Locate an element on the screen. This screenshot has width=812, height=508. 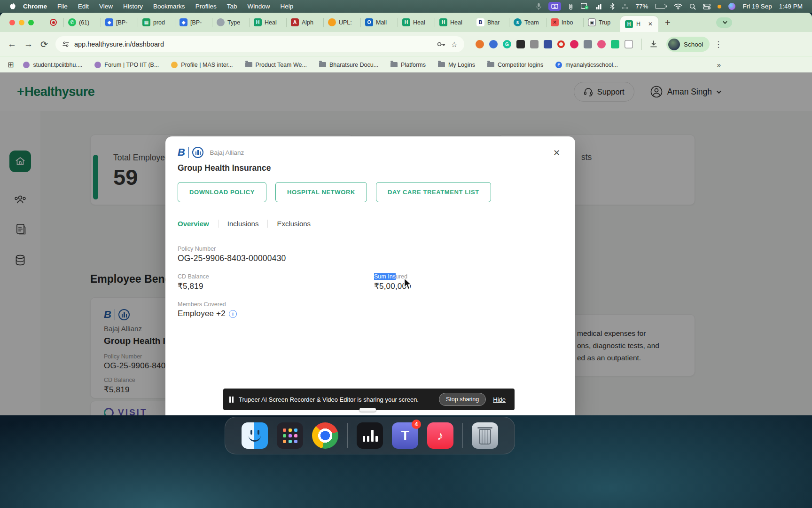
bookmark-item: student.tpciitbhu.... is located at coordinates (53, 65).